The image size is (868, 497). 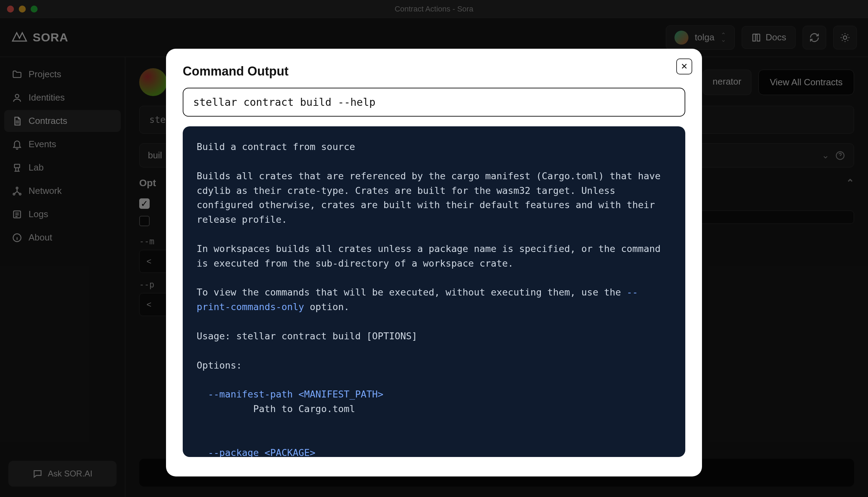 I want to click on output-line: To view the commands that will be execut…, so click(x=411, y=292).